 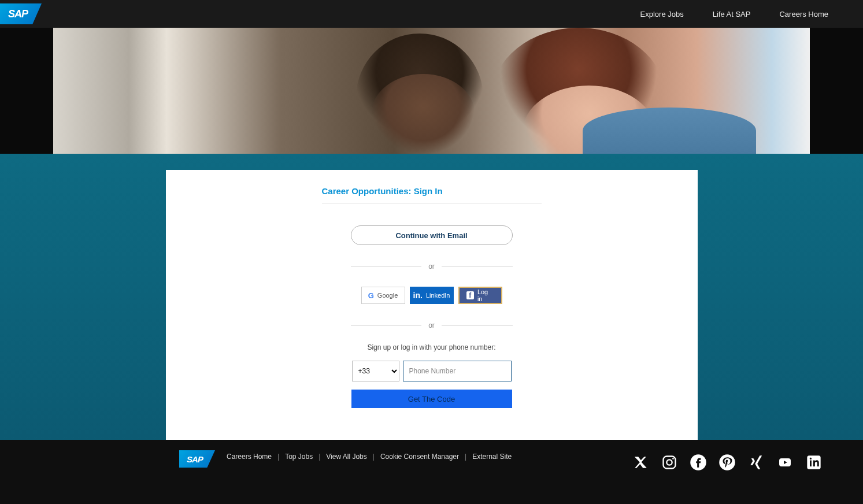 What do you see at coordinates (431, 14) in the screenshot?
I see `header-bar: SAP Explore Jobs Life At SAP Careers Hom…` at bounding box center [431, 14].